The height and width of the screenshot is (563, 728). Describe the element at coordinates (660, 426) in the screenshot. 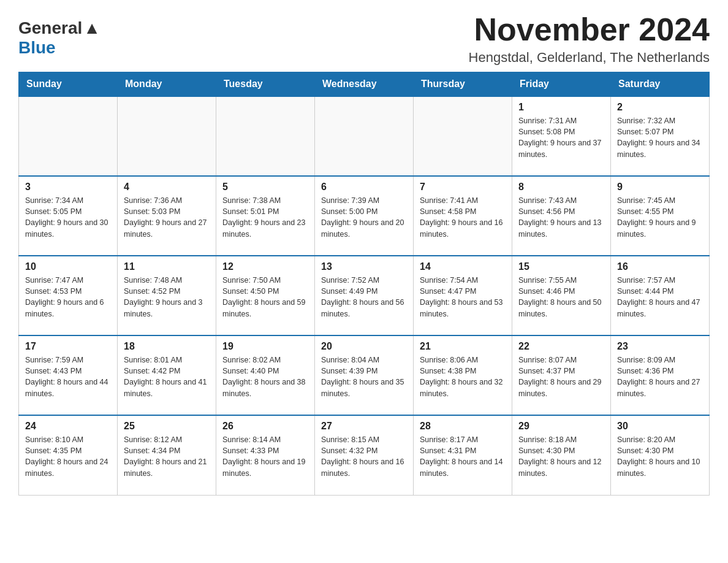

I see `day-number: 30` at that location.